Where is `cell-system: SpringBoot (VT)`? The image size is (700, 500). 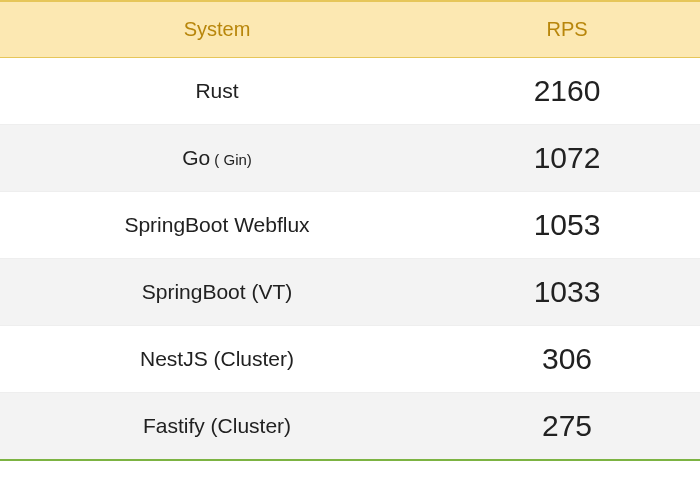 cell-system: SpringBoot (VT) is located at coordinates (217, 292).